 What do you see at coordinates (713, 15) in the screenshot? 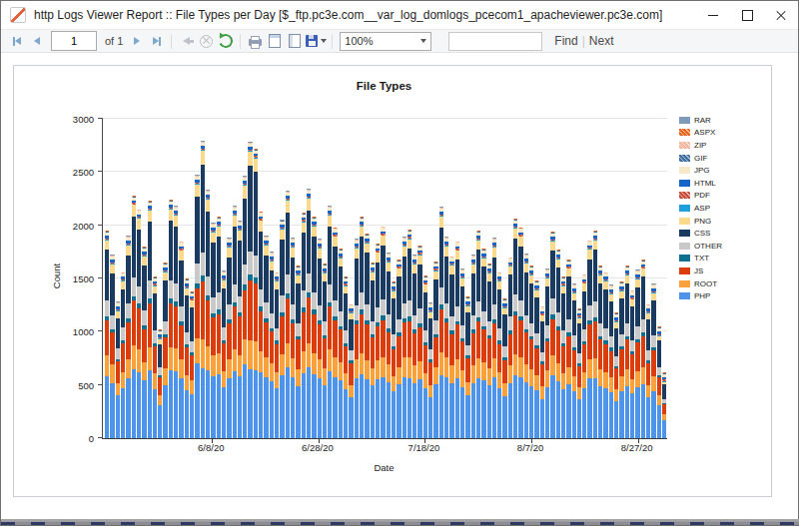
I see `minimize-button` at bounding box center [713, 15].